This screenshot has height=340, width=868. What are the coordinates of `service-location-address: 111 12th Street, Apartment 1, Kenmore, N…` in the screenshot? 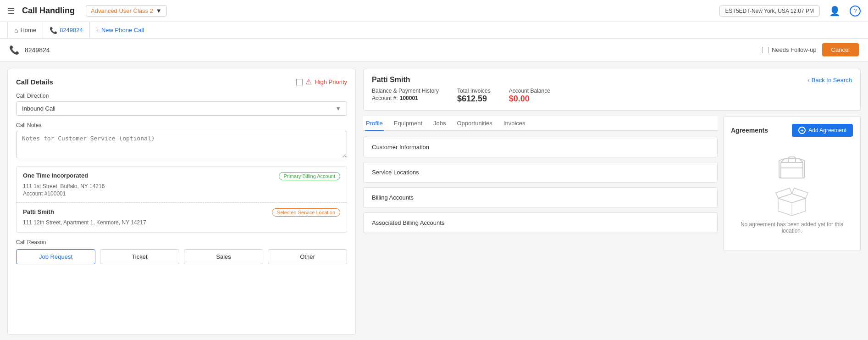 It's located at (182, 223).